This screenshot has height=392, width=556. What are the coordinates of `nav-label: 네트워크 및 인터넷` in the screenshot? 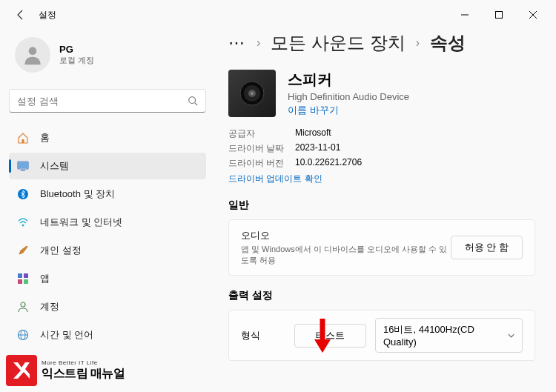 It's located at (82, 222).